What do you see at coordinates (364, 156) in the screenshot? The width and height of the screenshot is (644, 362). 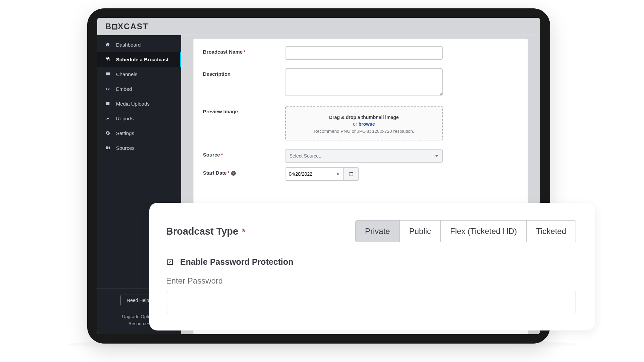 I see `source-select: Select Source...` at bounding box center [364, 156].